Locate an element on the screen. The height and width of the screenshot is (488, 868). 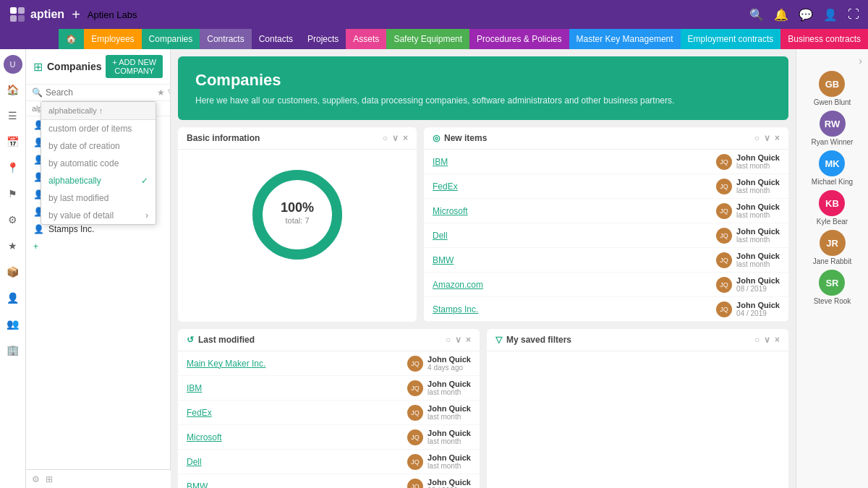
list-panel: ⊞ Companies + ADD NEW COMPANY 🔍 ★ ▽ alph… is located at coordinates (98, 269).